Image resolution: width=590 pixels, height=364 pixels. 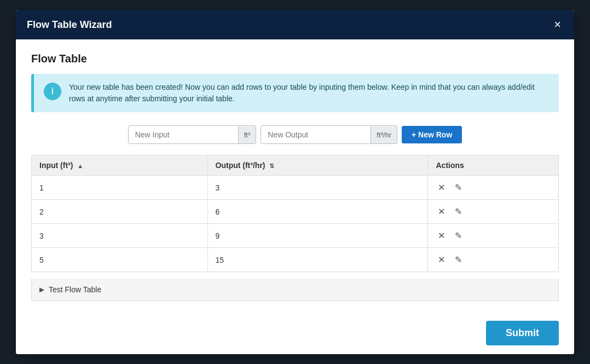 What do you see at coordinates (384, 135) in the screenshot?
I see `output-unit-label: ft³/hr` at bounding box center [384, 135].